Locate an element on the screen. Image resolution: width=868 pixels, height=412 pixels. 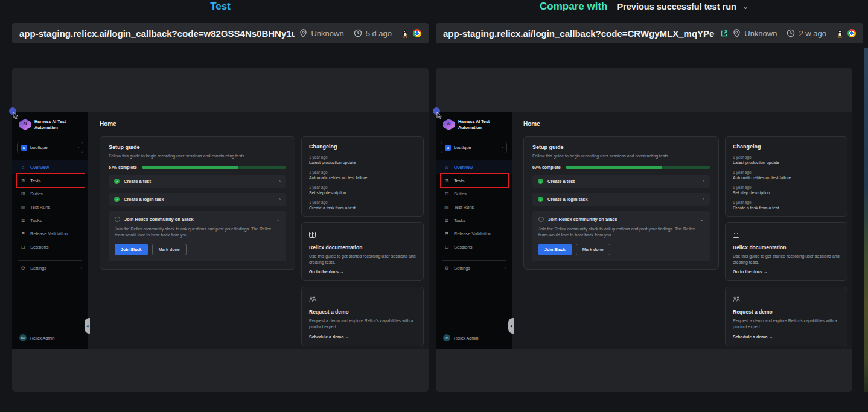
join-slack-header: Join Relicx community on Slack ⌄ is located at coordinates (197, 220).